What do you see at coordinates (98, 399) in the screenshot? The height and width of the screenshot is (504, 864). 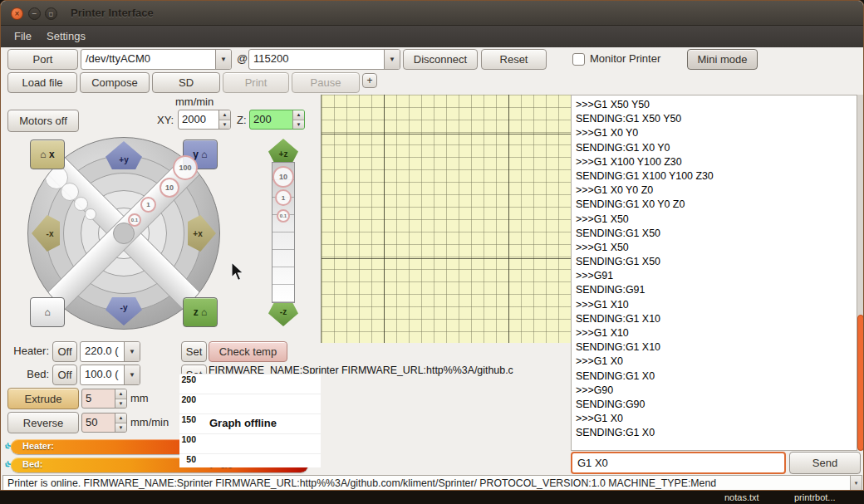 I see `extrude-amount-value: 5` at bounding box center [98, 399].